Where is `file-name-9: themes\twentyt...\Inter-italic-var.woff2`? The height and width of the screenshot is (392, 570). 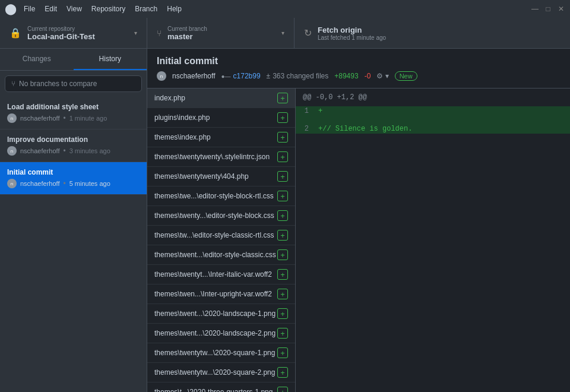
file-name-9: themes\twentyt...\Inter-italic-var.woff2 is located at coordinates (213, 274).